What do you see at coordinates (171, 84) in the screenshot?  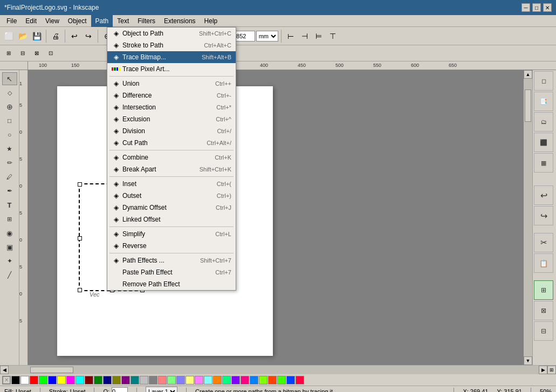 I see `path-union: ◈ Union Ctrl++` at bounding box center [171, 84].